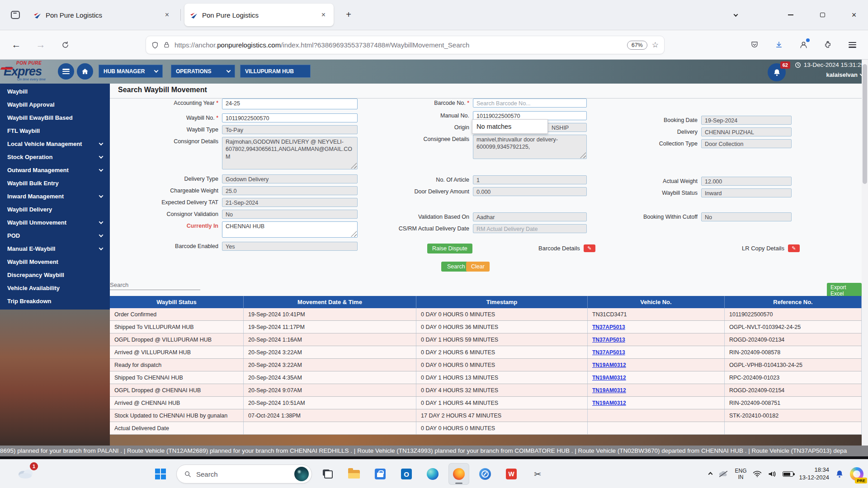  Describe the element at coordinates (203, 71) in the screenshot. I see `department-dropdown: OPERATIONS` at that location.